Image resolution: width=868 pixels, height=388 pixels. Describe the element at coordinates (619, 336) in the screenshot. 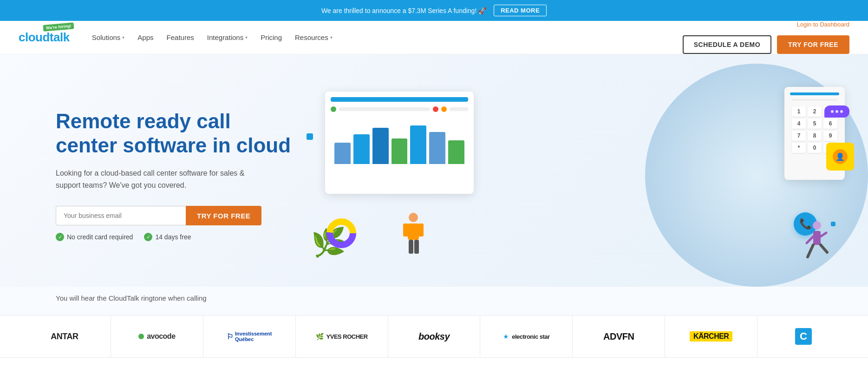

I see `logo-advfn: ADVFN` at that location.